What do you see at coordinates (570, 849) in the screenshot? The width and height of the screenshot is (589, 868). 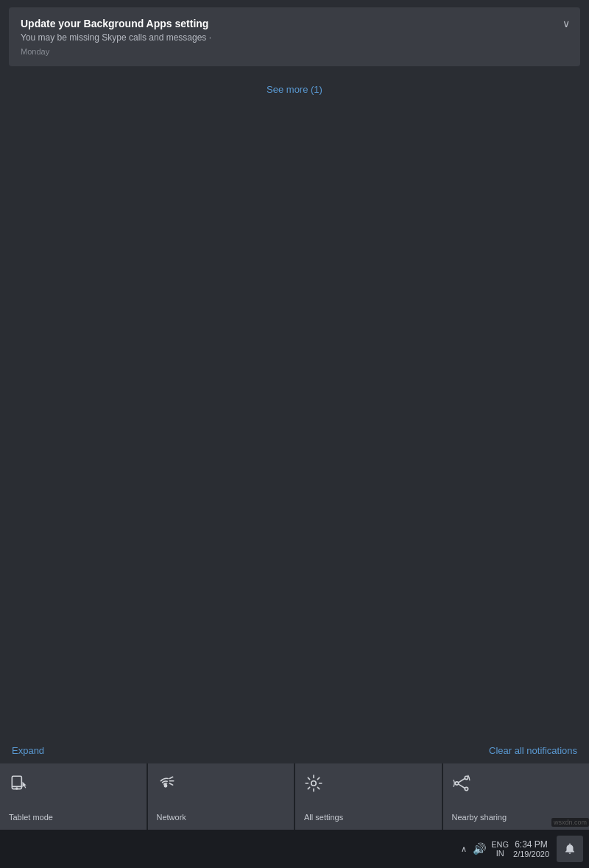 I see `notification-bell-icon` at bounding box center [570, 849].